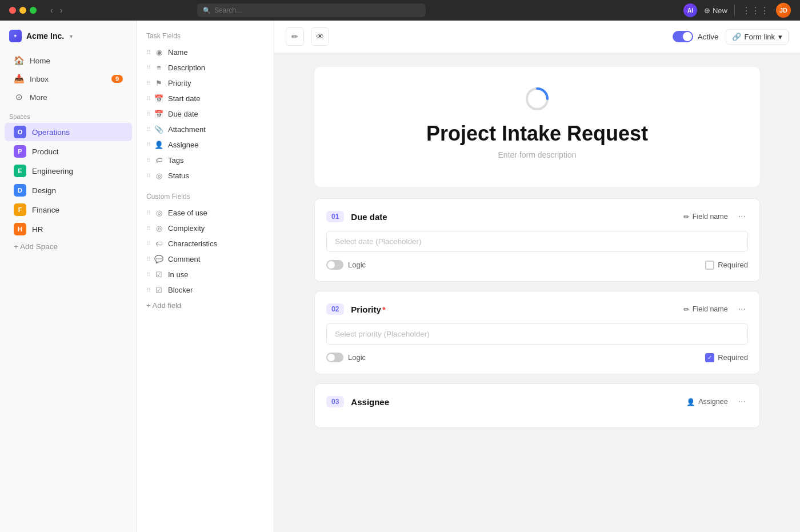  What do you see at coordinates (537, 309) in the screenshot?
I see `field-header-priority: 02 Priority* ✏ Field name ···` at bounding box center [537, 309].